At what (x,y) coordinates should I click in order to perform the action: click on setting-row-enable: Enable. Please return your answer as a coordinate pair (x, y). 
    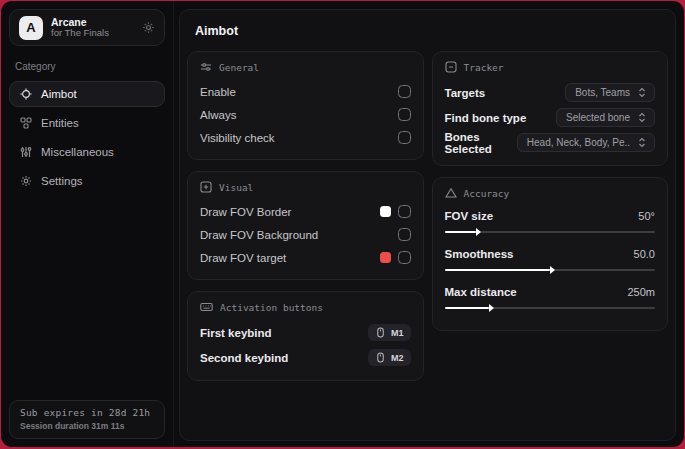
    Looking at the image, I should click on (306, 92).